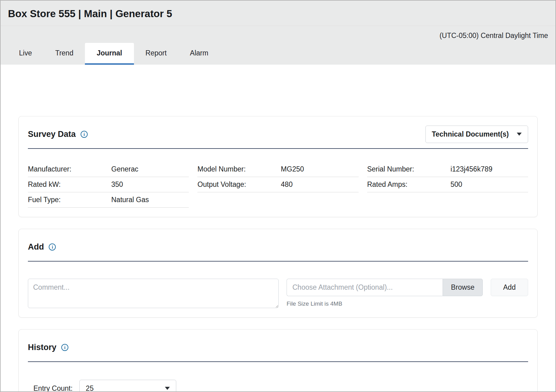 The image size is (556, 392). What do you see at coordinates (70, 169) in the screenshot?
I see `field-label: Manufacturer:` at bounding box center [70, 169].